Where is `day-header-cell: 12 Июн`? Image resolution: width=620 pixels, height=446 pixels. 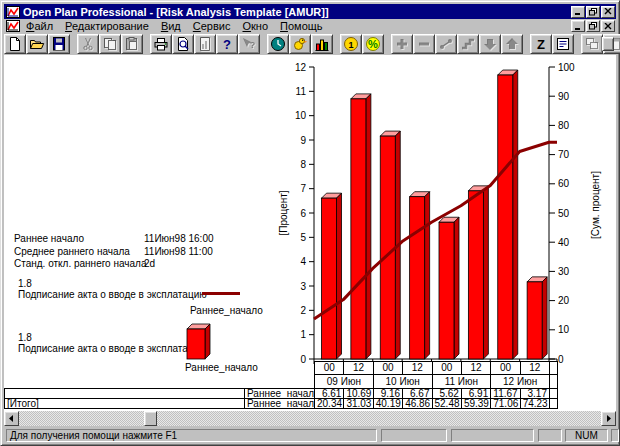 day-header-cell: 12 Июн is located at coordinates (520, 382).